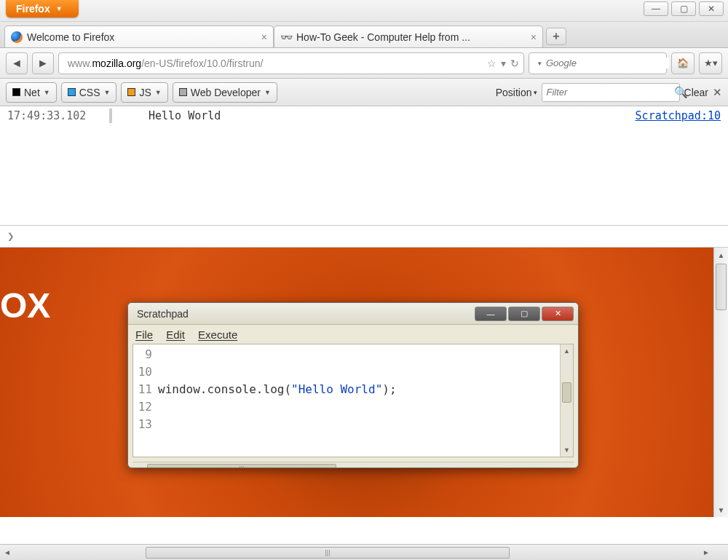  What do you see at coordinates (389, 389) in the screenshot?
I see `code-text: );` at bounding box center [389, 389].